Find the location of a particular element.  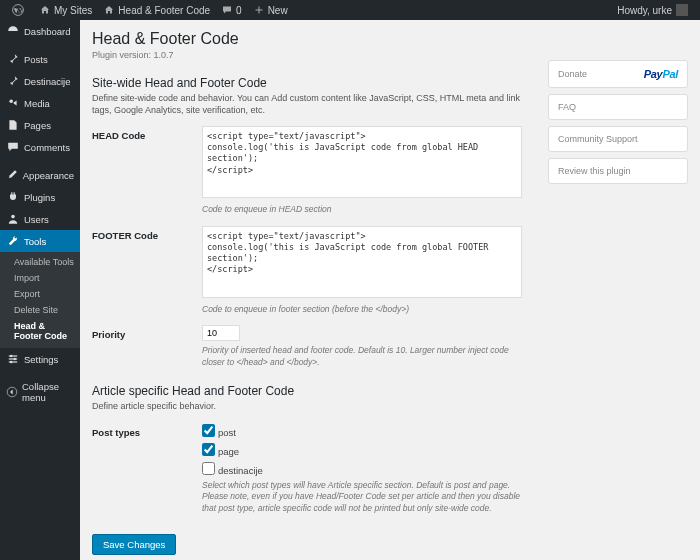

priority-input is located at coordinates (221, 333).